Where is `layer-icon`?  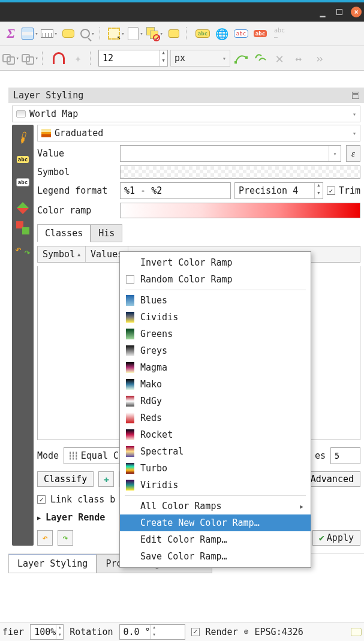
layer-icon is located at coordinates (21, 114).